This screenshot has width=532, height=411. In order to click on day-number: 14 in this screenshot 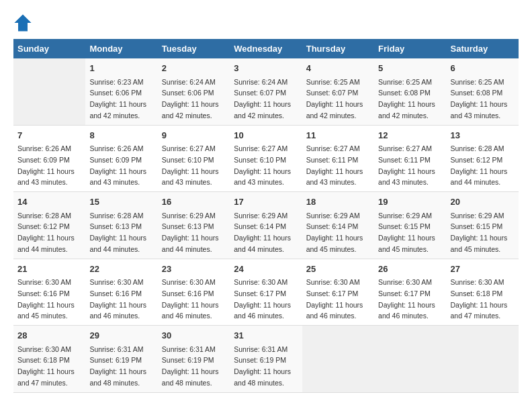, I will do `click(50, 202)`.